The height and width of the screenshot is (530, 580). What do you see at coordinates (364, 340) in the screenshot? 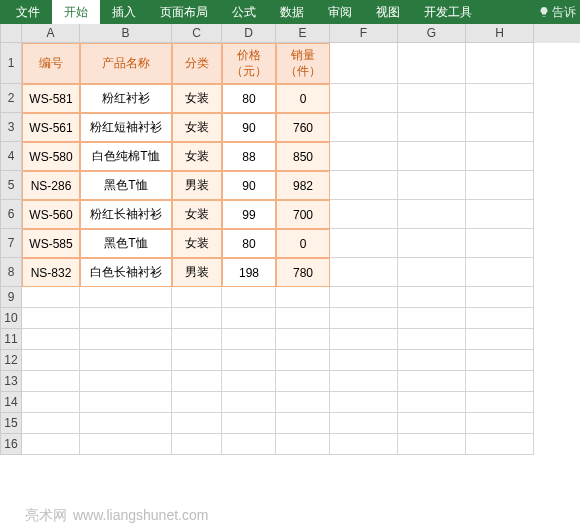
I see `cell-F11` at bounding box center [364, 340].